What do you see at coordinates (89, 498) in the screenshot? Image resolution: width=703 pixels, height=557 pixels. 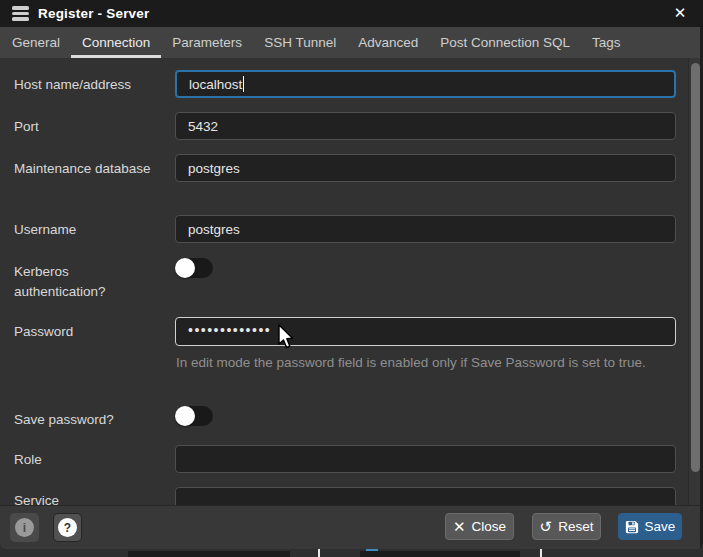 I see `service-label: Service` at bounding box center [89, 498].